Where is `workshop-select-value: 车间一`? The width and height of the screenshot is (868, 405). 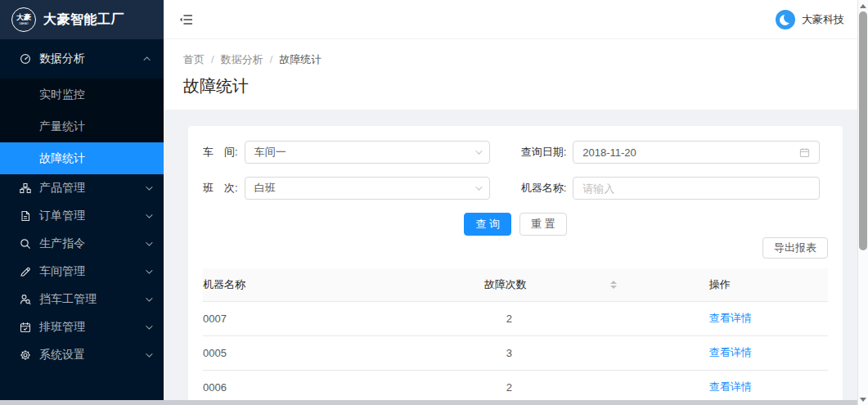
workshop-select-value: 车间一 is located at coordinates (270, 152).